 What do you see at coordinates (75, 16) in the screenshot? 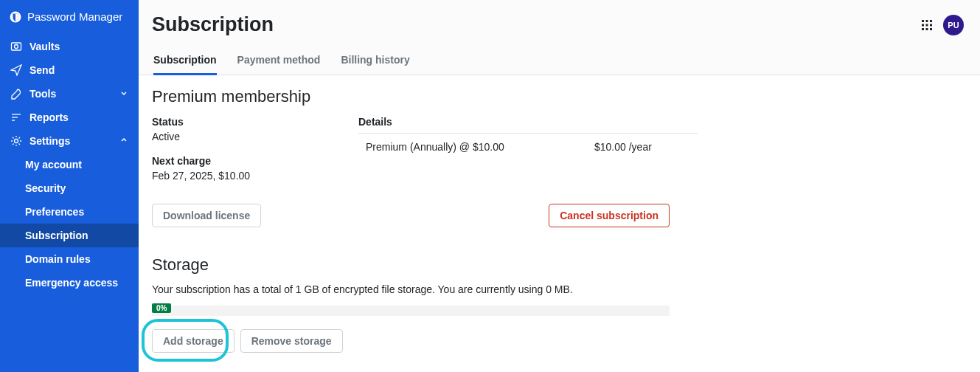
I see `app-name: Password Manager` at bounding box center [75, 16].